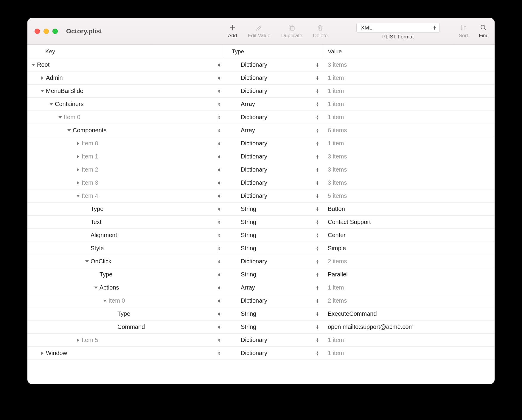 The image size is (522, 420). What do you see at coordinates (261, 235) in the screenshot?
I see `table-row: Alignment▲▼String▲▼Center` at bounding box center [261, 235].